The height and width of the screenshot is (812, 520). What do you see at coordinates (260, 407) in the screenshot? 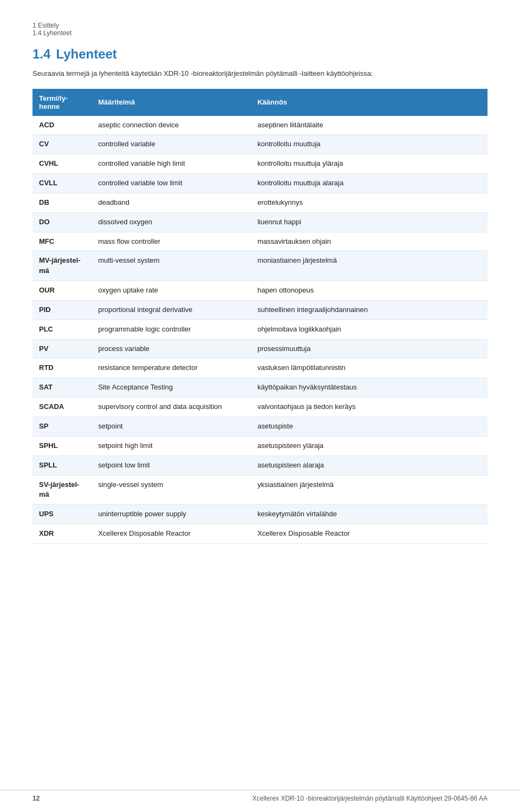
I see `table-row: SCADAsupervisory control and data acquis…` at bounding box center [260, 407].